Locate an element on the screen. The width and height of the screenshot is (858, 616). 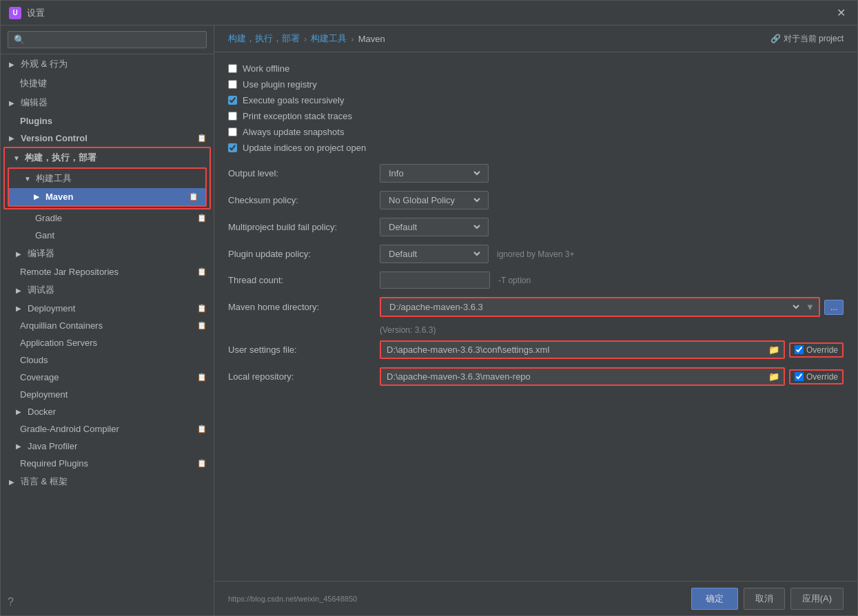
checksum-policy-row: Checksum policy: No Global Policy Strict… is located at coordinates (536, 200).